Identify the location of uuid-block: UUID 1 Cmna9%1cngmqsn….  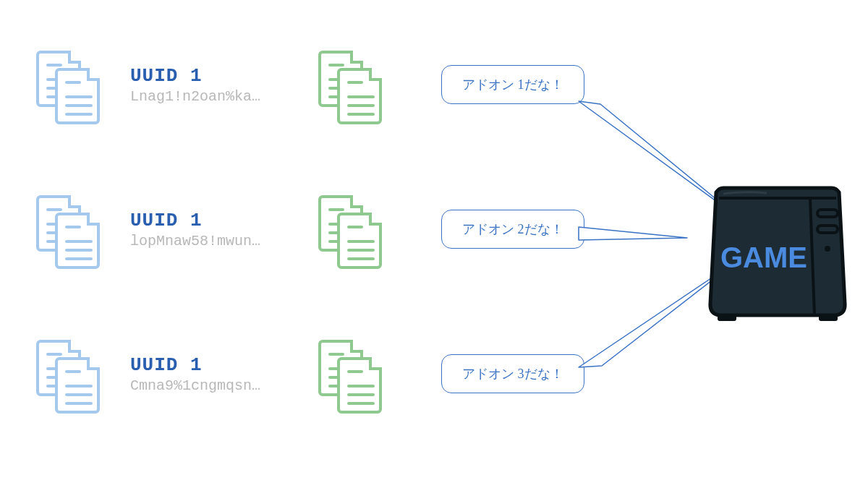
(195, 374).